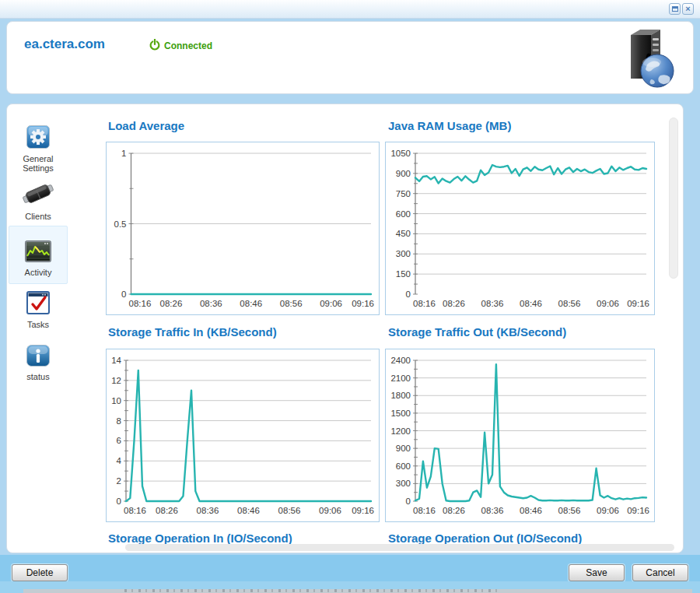 This screenshot has height=593, width=700. Describe the element at coordinates (38, 377) in the screenshot. I see `sidebar-item-label: status` at that location.